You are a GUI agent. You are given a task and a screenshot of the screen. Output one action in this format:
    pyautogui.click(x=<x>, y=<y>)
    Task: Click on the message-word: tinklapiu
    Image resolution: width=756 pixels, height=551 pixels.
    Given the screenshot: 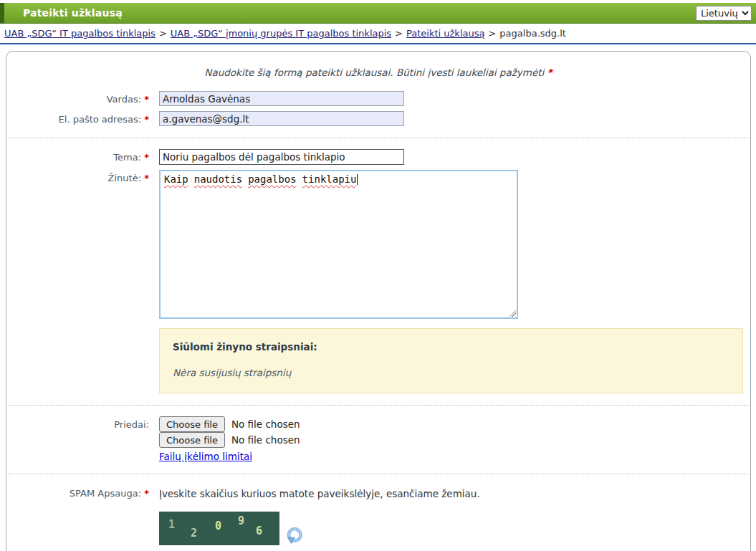 What is the action you would take?
    pyautogui.click(x=330, y=179)
    